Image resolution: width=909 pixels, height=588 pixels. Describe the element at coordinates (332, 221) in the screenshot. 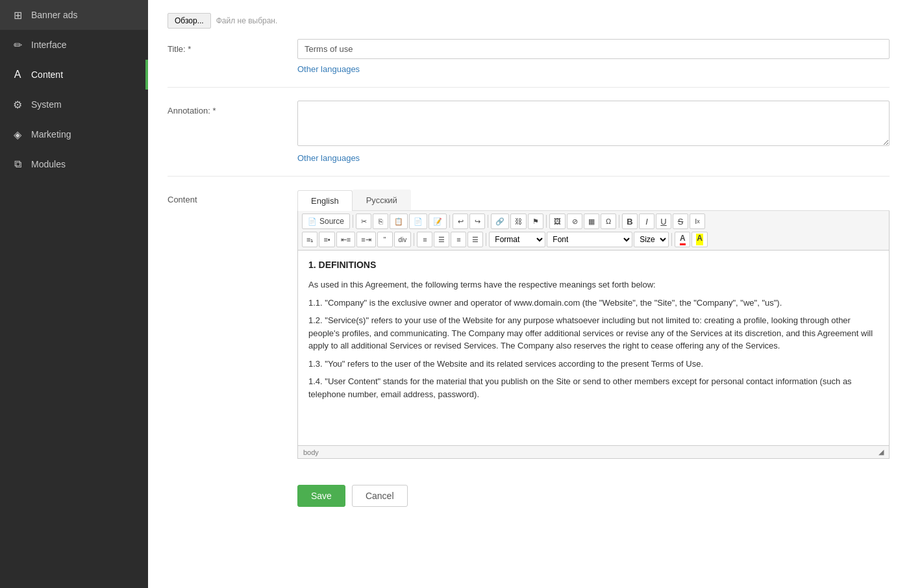

I see `source-label: Source` at that location.